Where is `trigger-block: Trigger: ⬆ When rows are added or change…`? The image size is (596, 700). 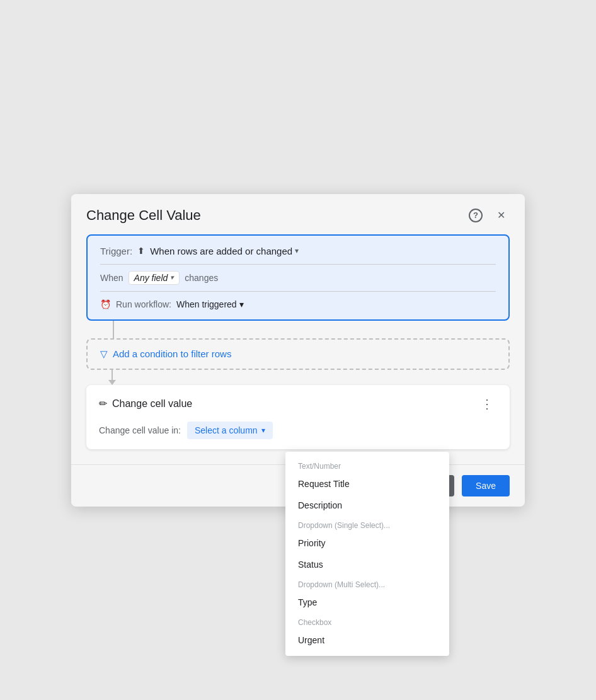
trigger-block: Trigger: ⬆ When rows are added or change… is located at coordinates (298, 277).